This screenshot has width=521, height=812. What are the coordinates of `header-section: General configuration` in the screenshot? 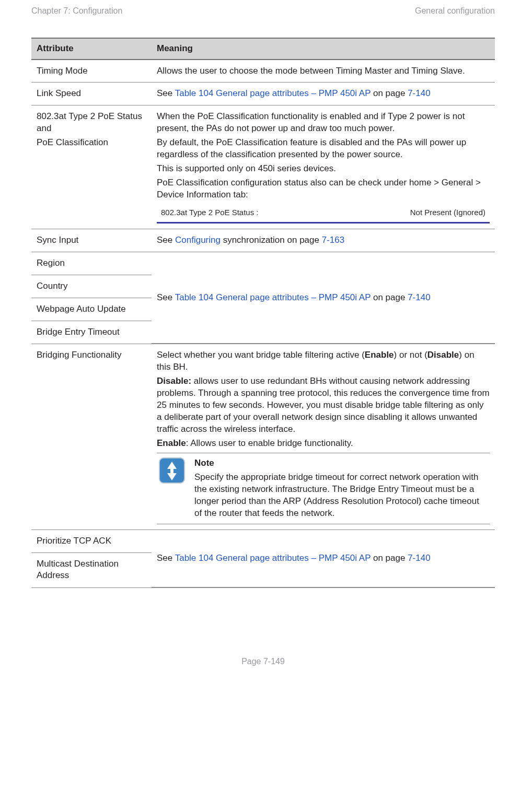 It's located at (455, 11).